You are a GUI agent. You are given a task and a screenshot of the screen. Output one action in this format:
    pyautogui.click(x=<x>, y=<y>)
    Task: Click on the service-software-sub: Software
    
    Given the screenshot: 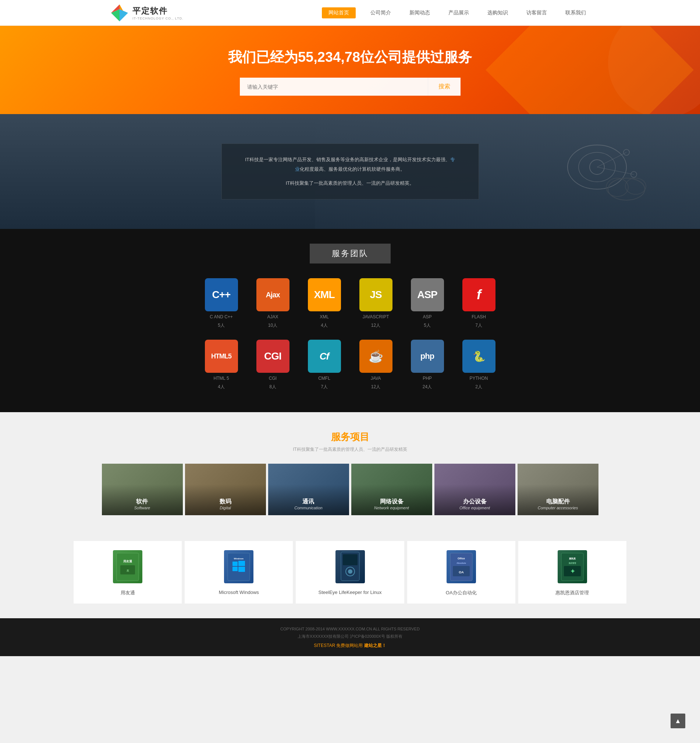 What is the action you would take?
    pyautogui.click(x=142, y=508)
    